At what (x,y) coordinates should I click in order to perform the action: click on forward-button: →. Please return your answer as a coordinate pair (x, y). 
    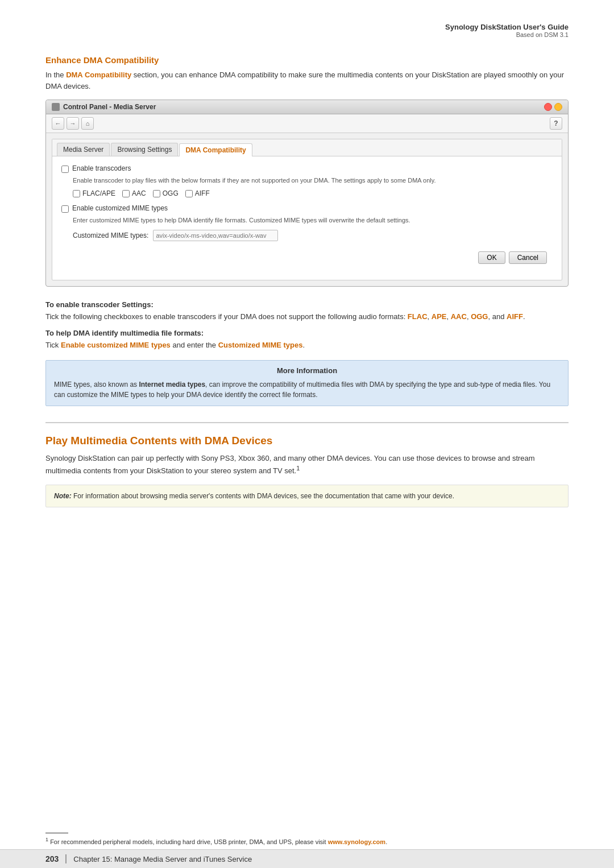
    Looking at the image, I should click on (73, 123).